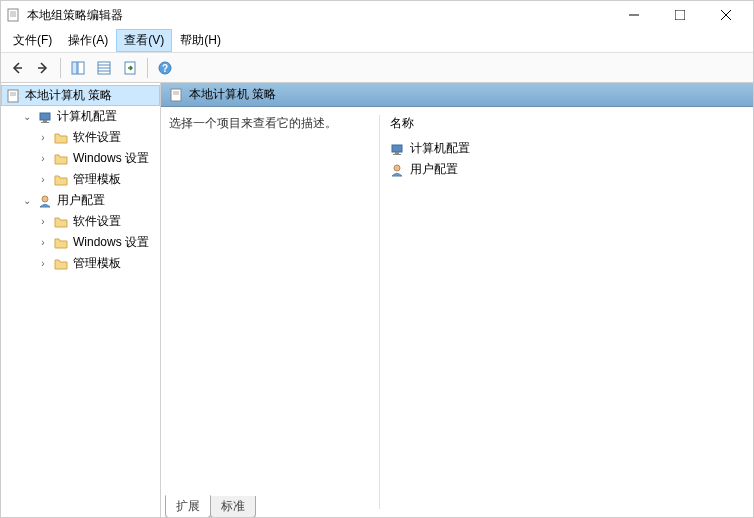 Image resolution: width=754 pixels, height=518 pixels. I want to click on menu-action: 操作(A), so click(88, 40).